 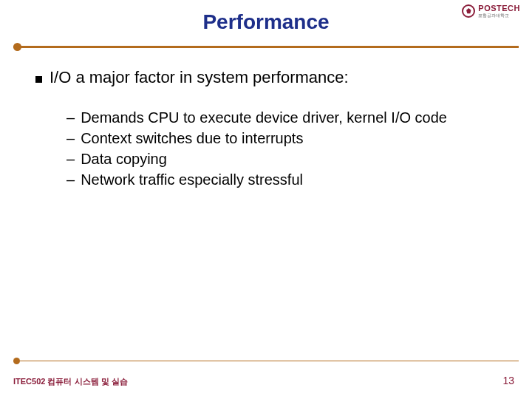 I want to click on footer: ITEC502 컴퓨터 시스템 및 실습 13, so click(x=264, y=381).